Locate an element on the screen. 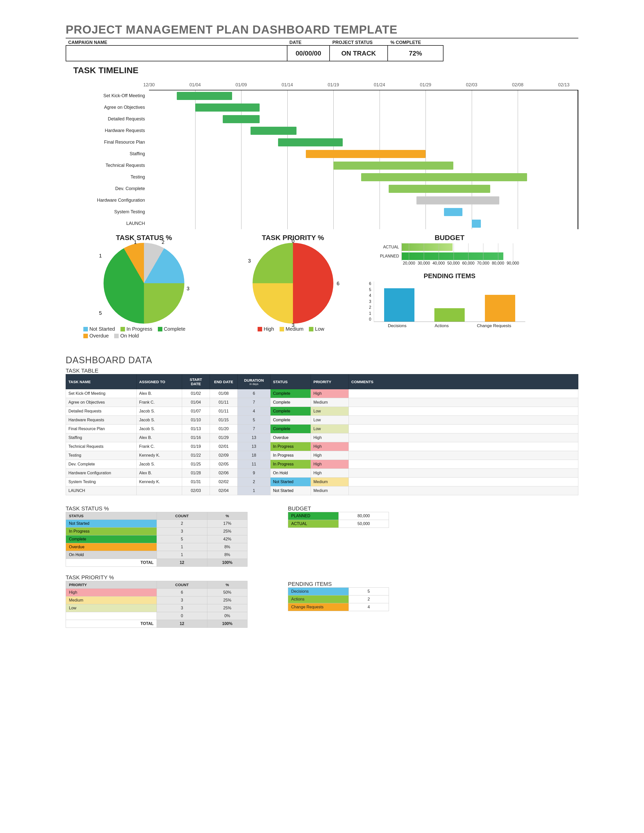 This screenshot has height=833, width=644. pie-label: 6 is located at coordinates (338, 284).